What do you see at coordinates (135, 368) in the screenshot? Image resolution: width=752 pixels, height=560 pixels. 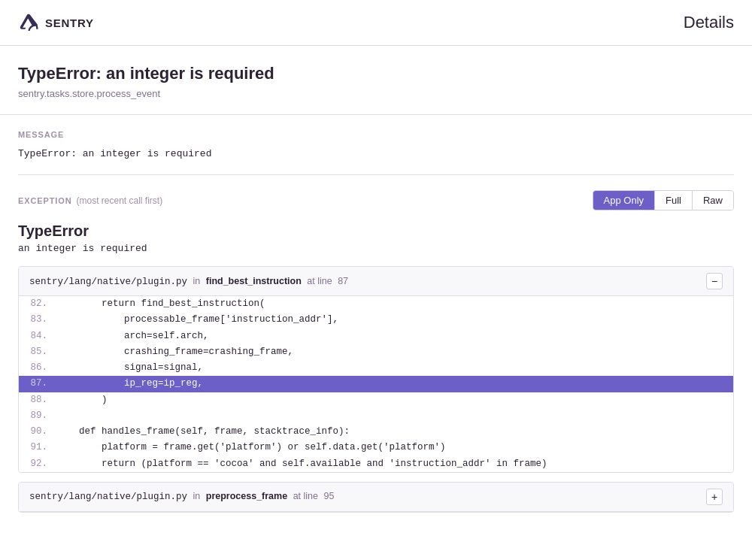 I see `line-content: signal=signal,` at bounding box center [135, 368].